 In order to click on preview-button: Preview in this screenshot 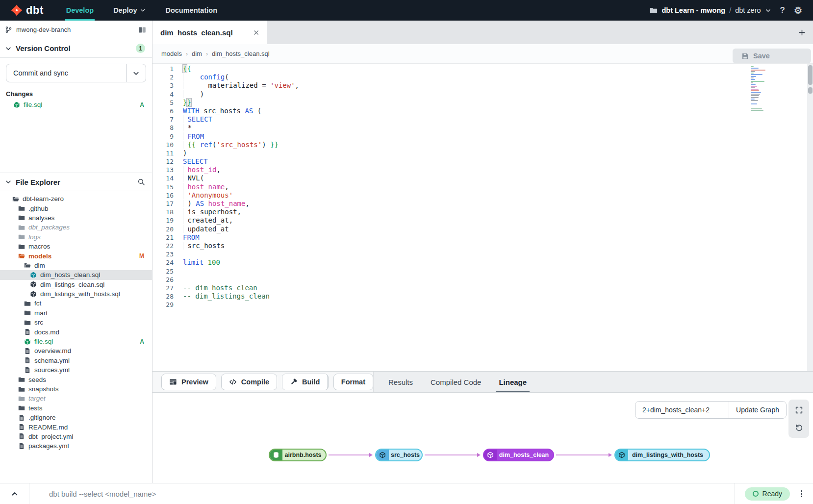, I will do `click(189, 382)`.